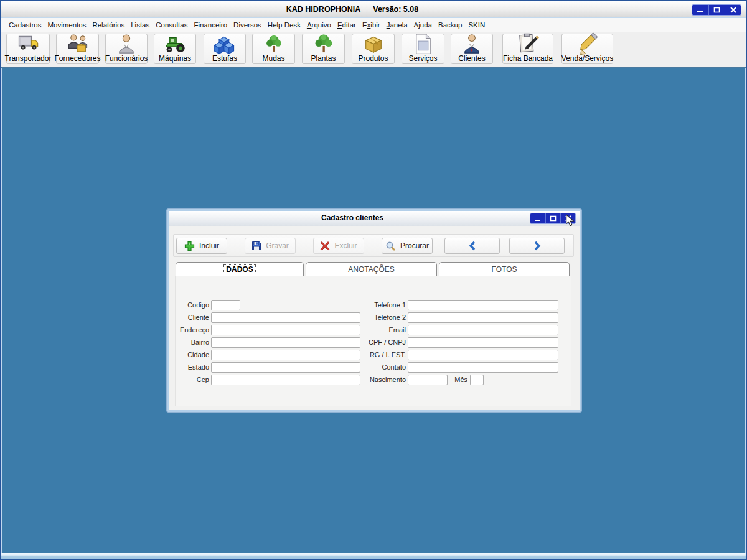 The height and width of the screenshot is (560, 747). I want to click on label-telefone-2: Telefone 2, so click(382, 317).